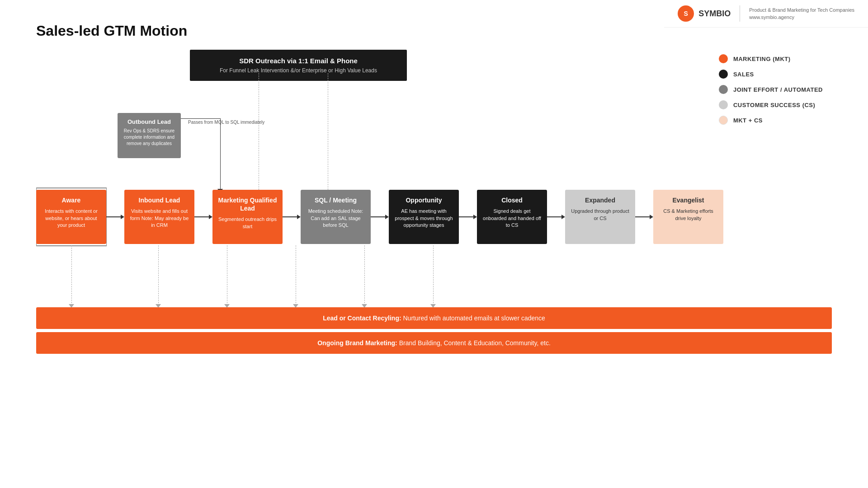 Image resolution: width=868 pixels, height=488 pixels. Describe the element at coordinates (159, 217) in the screenshot. I see `inbound-lead-stage-box: Inbound Lead Visits website and fills ou…` at that location.